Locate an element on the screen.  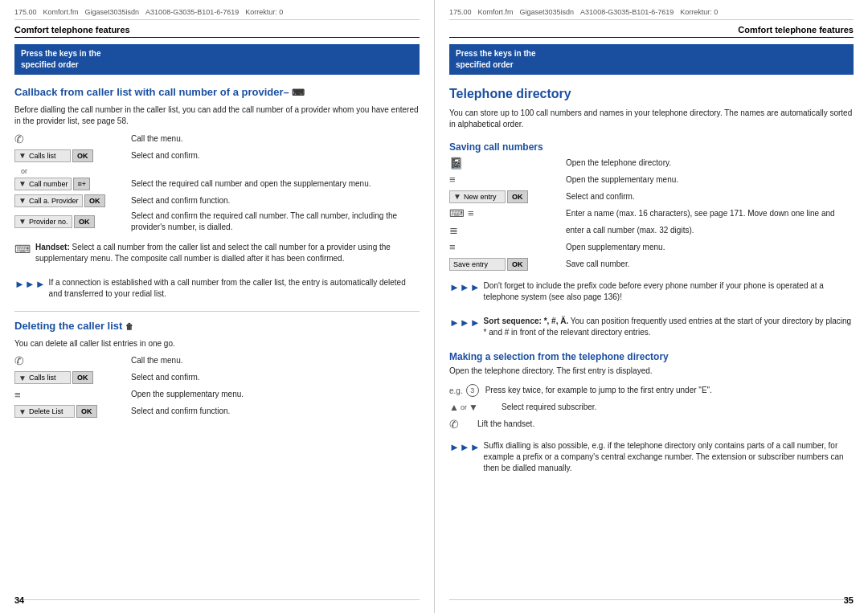
save-step-open-supp-desc: Open supplementary menu. is located at coordinates (710, 247).